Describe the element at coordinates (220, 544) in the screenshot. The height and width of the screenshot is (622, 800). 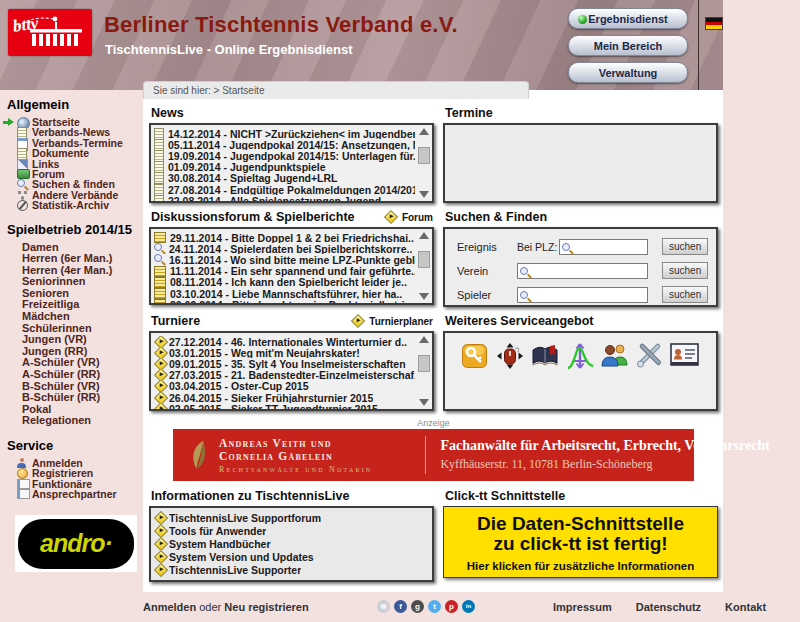
I see `info-item-link: System Handbücher` at that location.